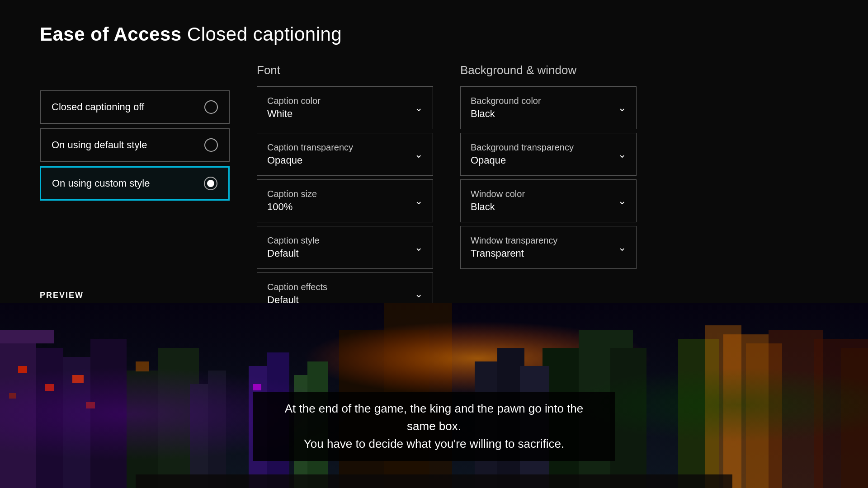 The height and width of the screenshot is (488, 868). What do you see at coordinates (211, 183) in the screenshot?
I see `radio-custom-circle` at bounding box center [211, 183].